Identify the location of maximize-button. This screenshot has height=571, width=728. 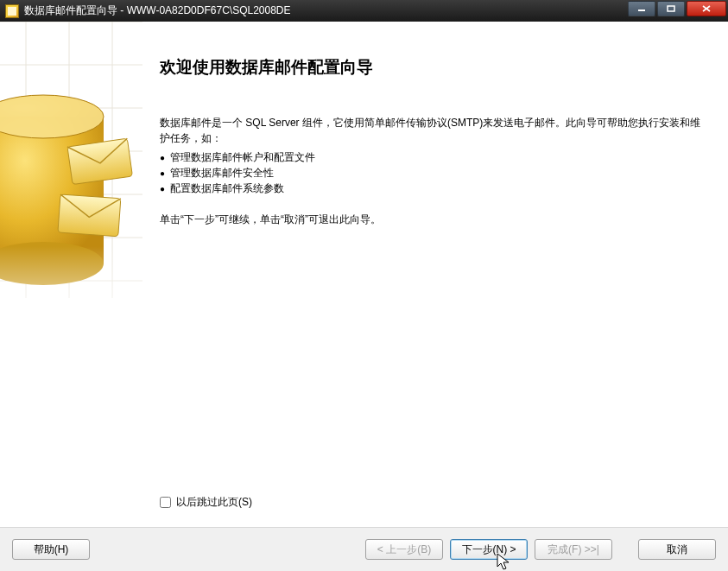
(671, 9).